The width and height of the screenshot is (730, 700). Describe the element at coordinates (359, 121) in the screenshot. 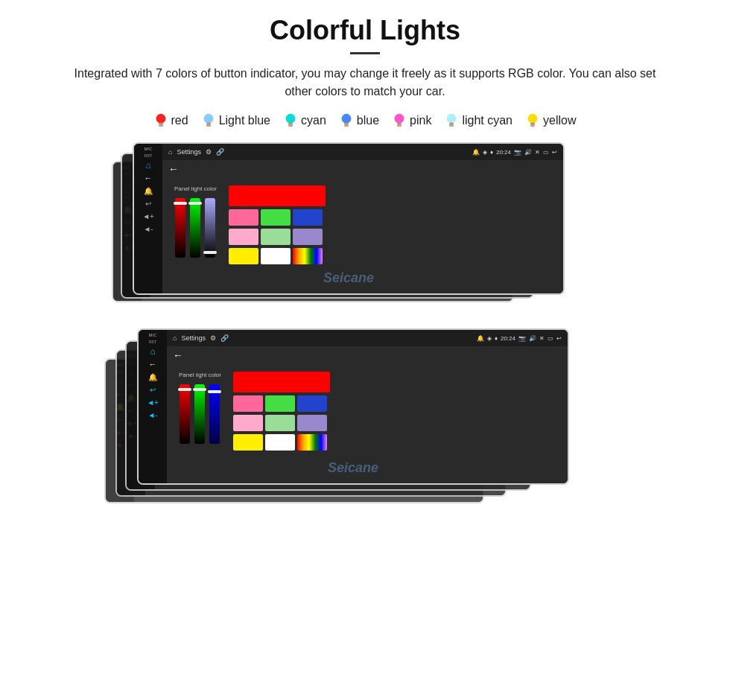

I see `color-label-blue: blue` at that location.